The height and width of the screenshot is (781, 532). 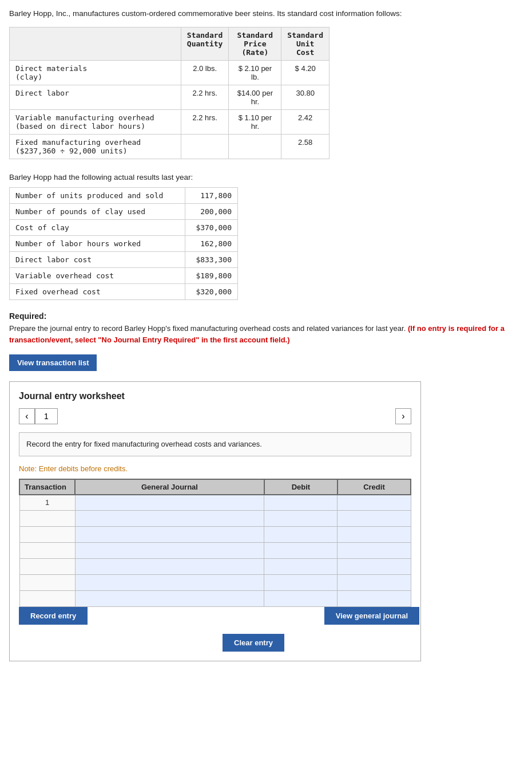 I want to click on pagination-row: ‹ ›, so click(x=215, y=416).